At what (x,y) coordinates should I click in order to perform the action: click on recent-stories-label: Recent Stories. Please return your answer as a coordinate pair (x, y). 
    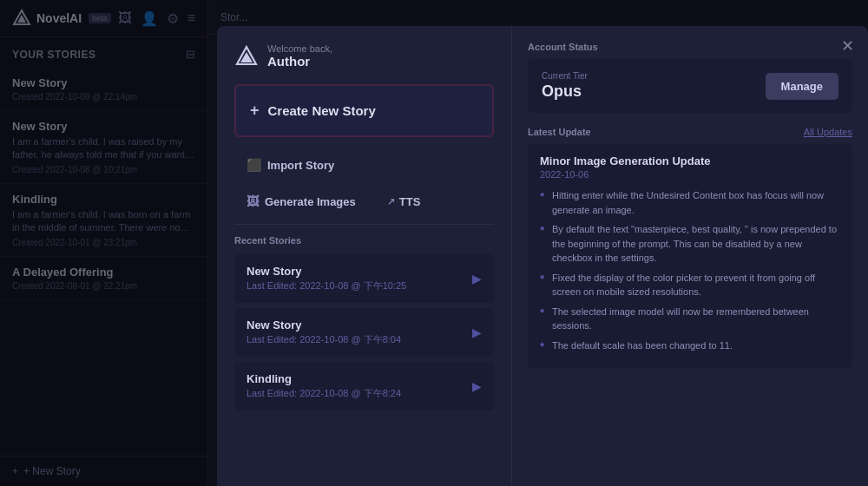
    Looking at the image, I should click on (365, 240).